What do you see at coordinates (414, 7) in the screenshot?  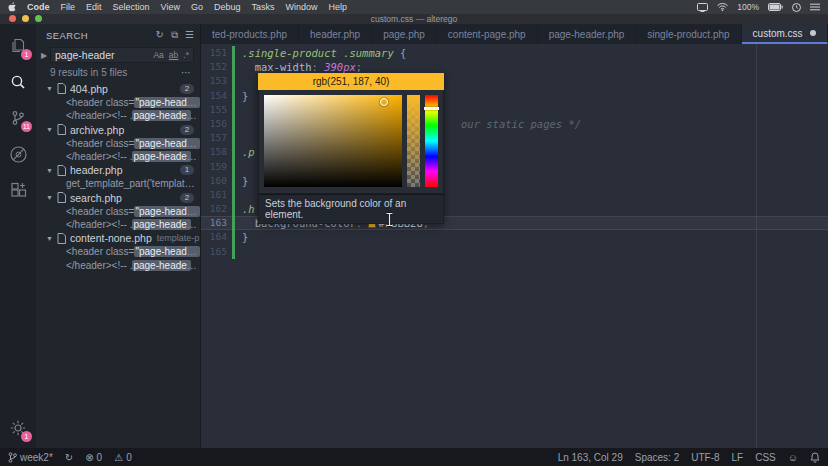 I see `macos-menubar: Code File Edit Selection View Go Debug T…` at bounding box center [414, 7].